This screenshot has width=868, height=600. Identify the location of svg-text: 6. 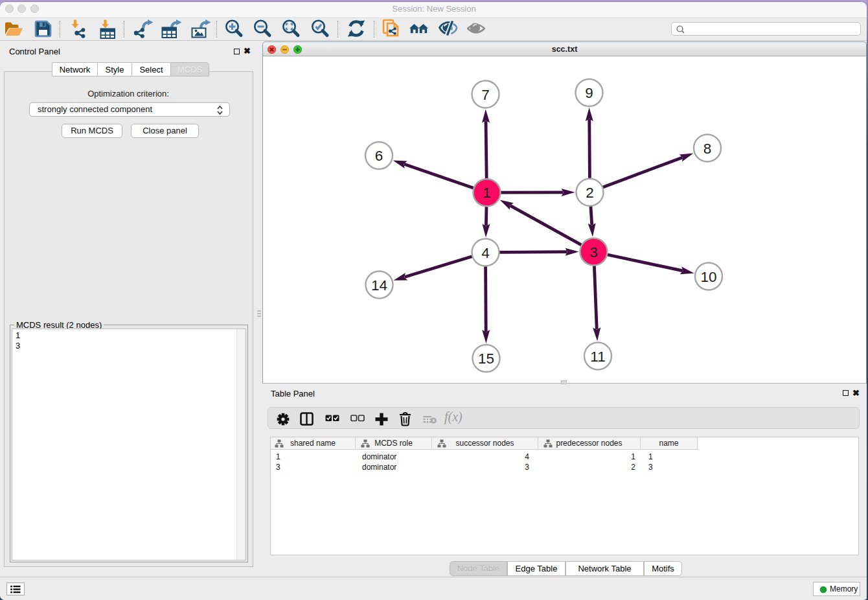
(380, 156).